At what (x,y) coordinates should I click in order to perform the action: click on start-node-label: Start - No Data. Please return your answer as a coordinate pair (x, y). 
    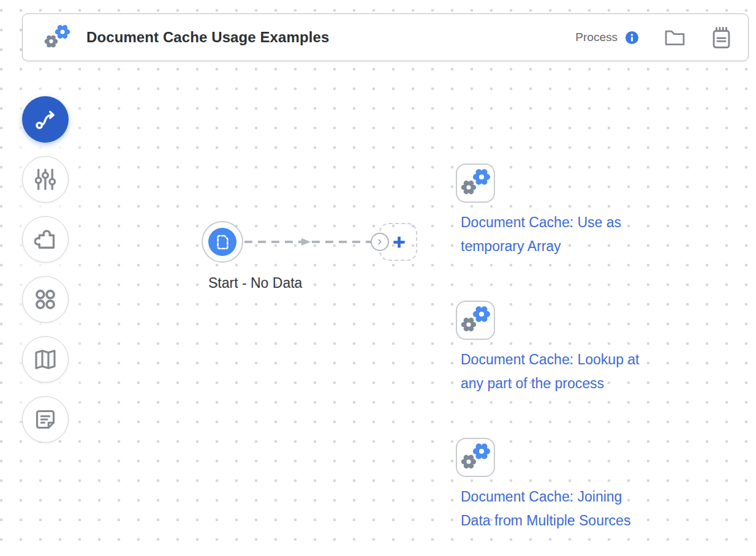
    Looking at the image, I should click on (255, 283).